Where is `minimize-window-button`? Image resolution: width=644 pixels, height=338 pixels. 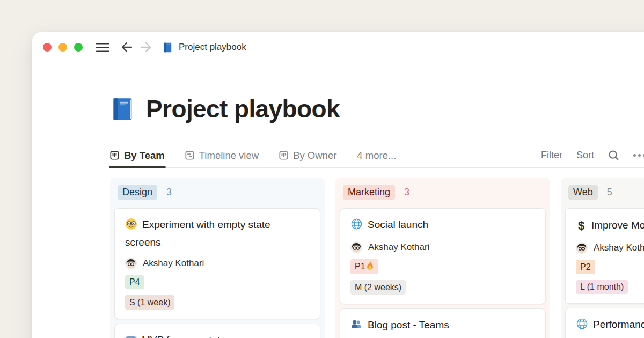
minimize-window-button is located at coordinates (63, 47).